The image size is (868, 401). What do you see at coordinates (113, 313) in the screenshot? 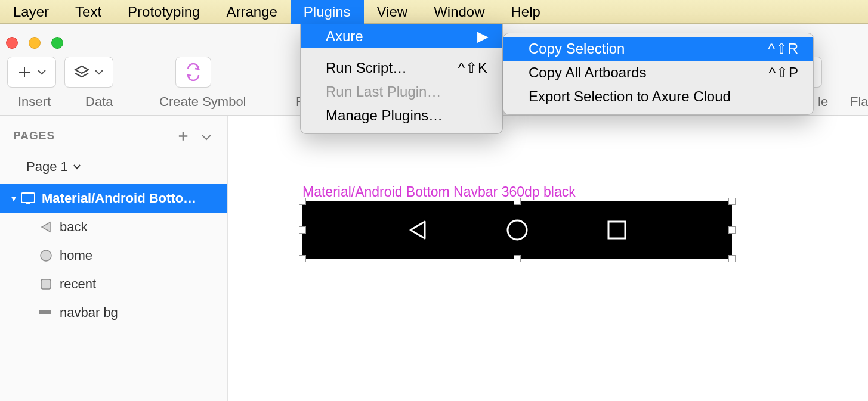
I see `layer-row-navbar-bg: navbar bg` at bounding box center [113, 313].